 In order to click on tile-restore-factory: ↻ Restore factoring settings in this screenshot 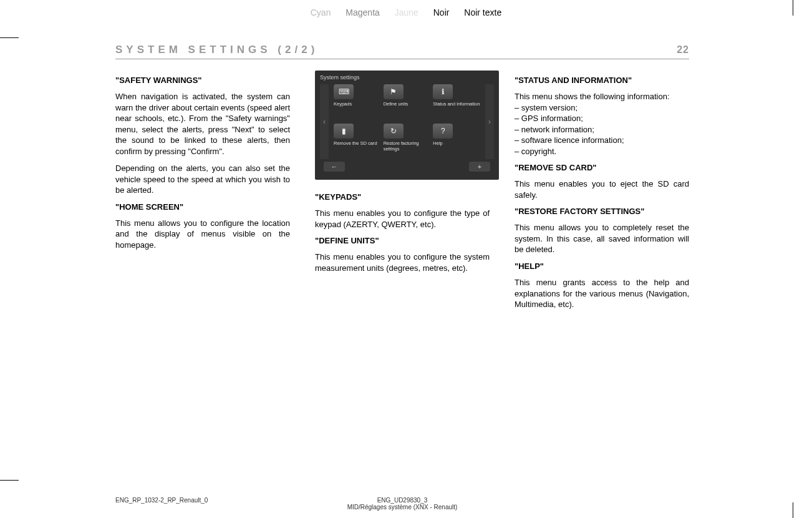, I will do `click(407, 141)`.